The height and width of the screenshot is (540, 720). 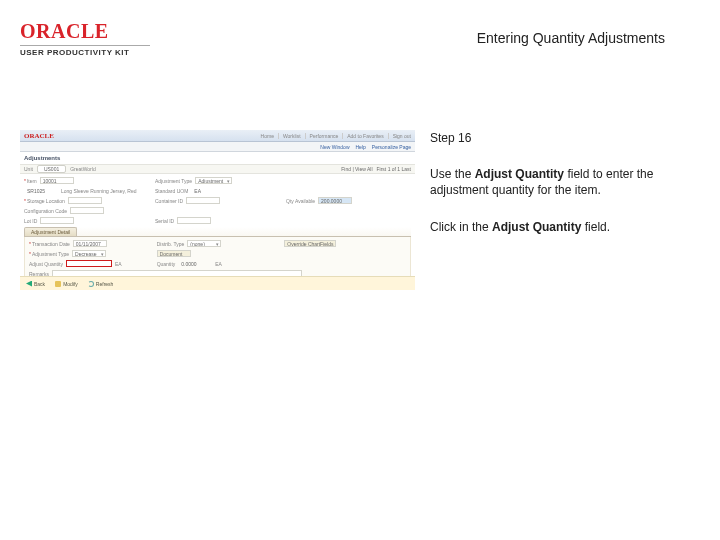 I want to click on instr1-field: Adjust Quantity, so click(x=520, y=174).